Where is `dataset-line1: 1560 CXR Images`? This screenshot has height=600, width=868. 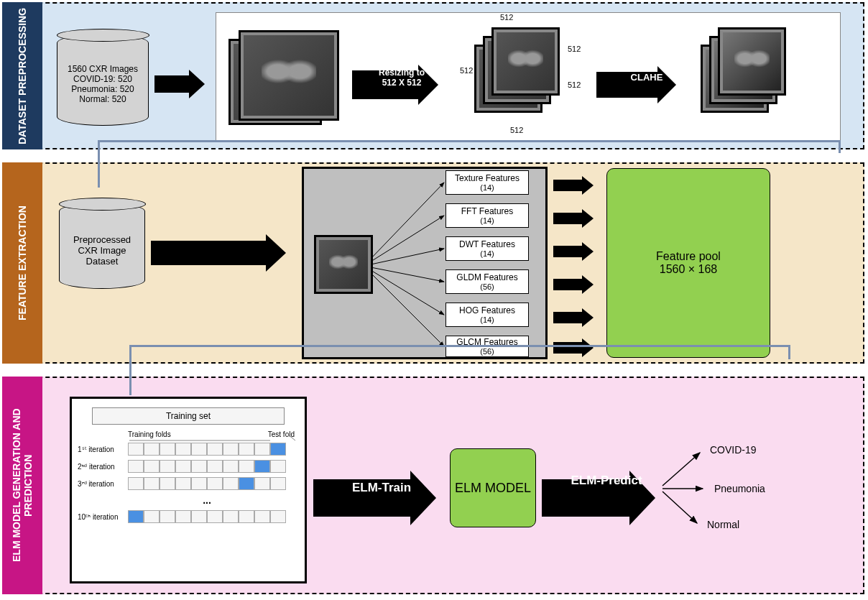
dataset-line1: 1560 CXR Images is located at coordinates (103, 69).